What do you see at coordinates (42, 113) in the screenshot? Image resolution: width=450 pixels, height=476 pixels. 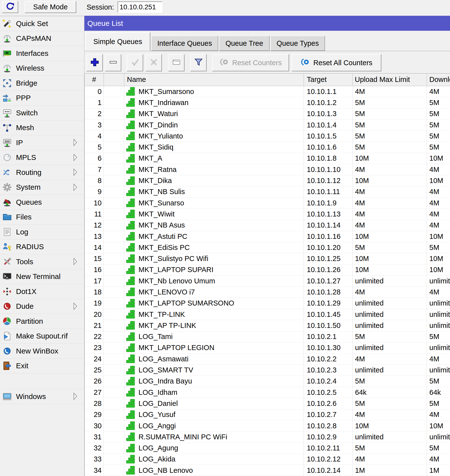 I see `sidebar-item-switch: Switch` at bounding box center [42, 113].